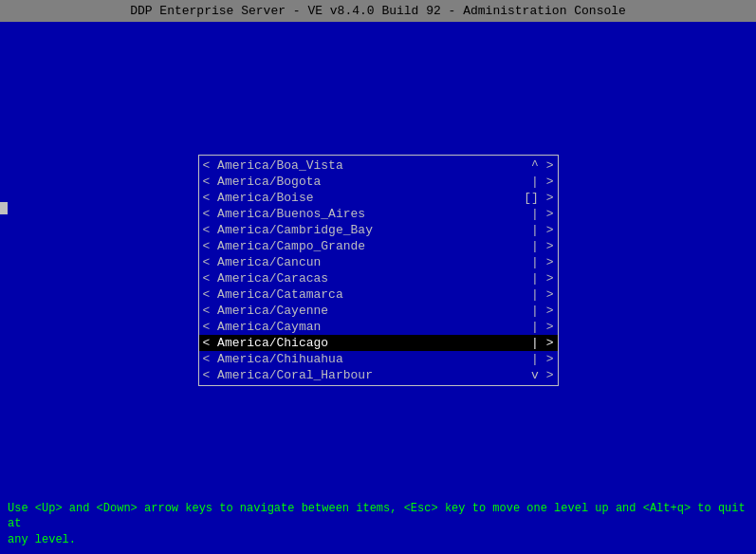 The height and width of the screenshot is (554, 756). I want to click on list-item: < America/Cambridge_Bay| >, so click(378, 230).